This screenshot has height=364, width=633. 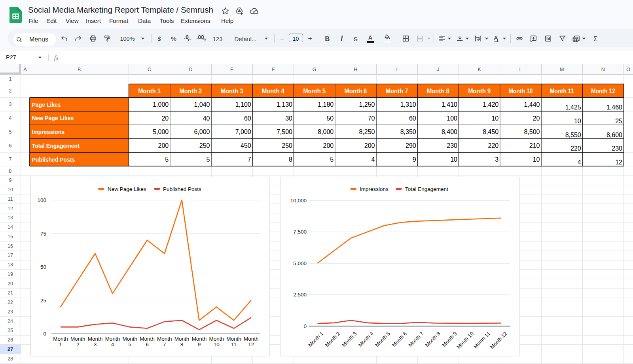 What do you see at coordinates (289, 119) in the screenshot?
I see `svg-text: 30` at bounding box center [289, 119].